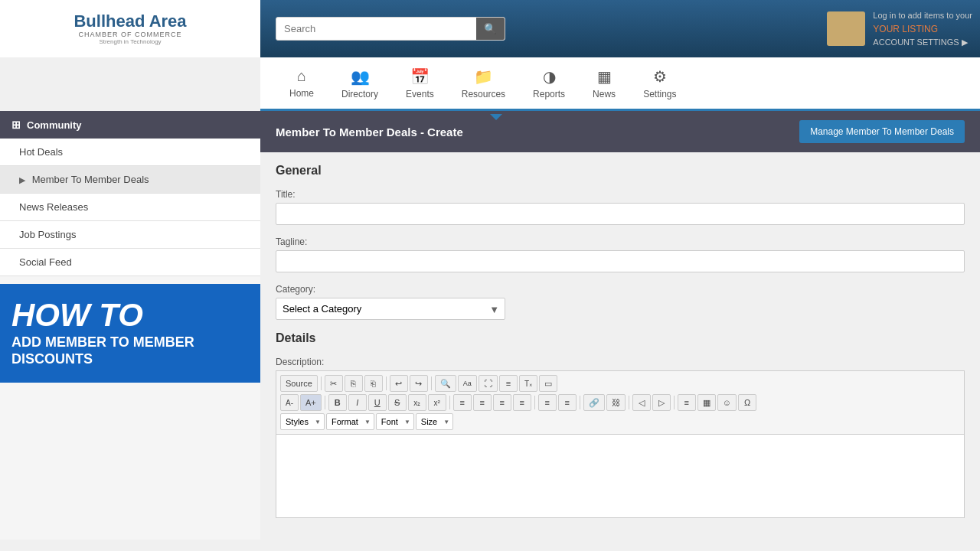  I want to click on avatar, so click(846, 29).